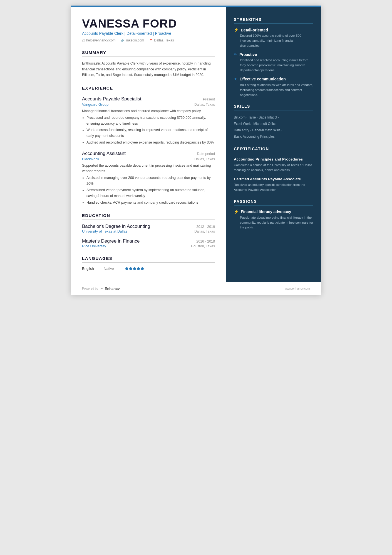  Describe the element at coordinates (277, 41) in the screenshot. I see `strength-desc-1: Ensured 100% accurate coding of over 500…` at that location.